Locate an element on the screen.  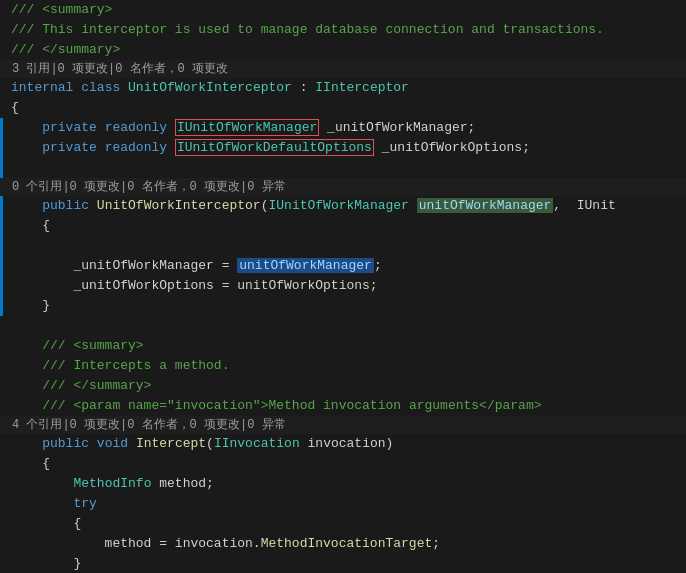
code-token: Intercept is located at coordinates (171, 444).